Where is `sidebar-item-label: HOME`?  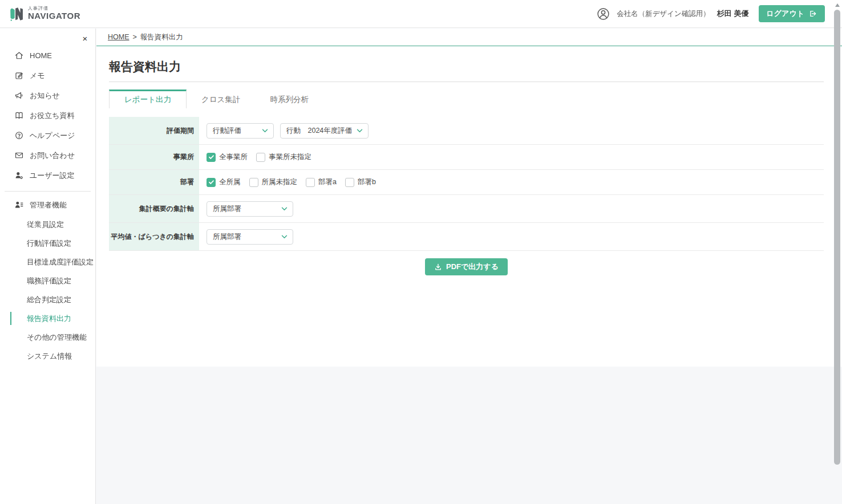
sidebar-item-label: HOME is located at coordinates (41, 56).